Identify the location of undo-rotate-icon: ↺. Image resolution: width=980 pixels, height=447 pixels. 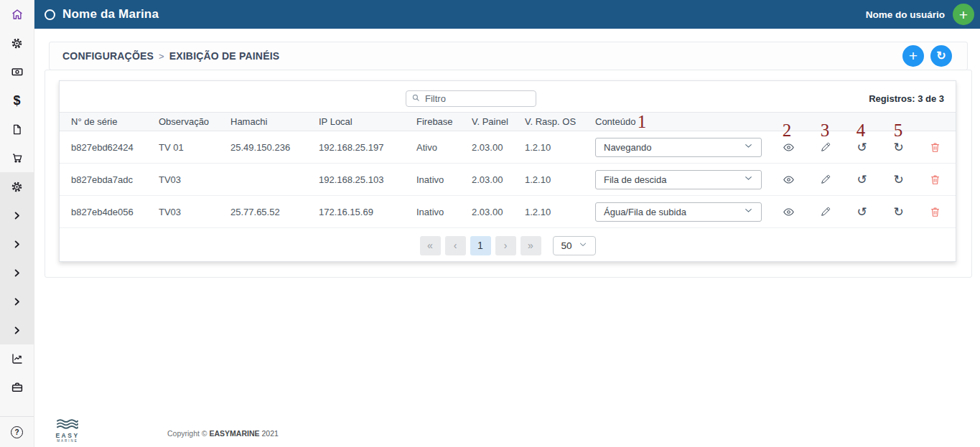
(862, 148).